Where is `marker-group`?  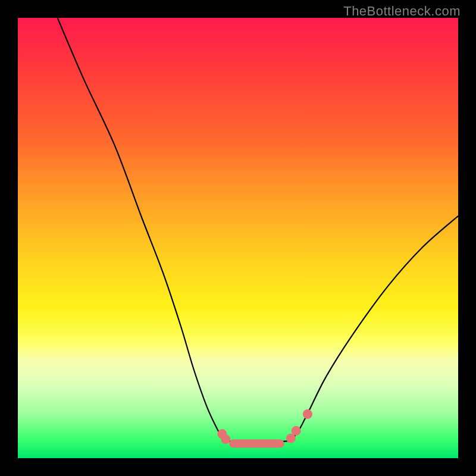 marker-group is located at coordinates (265, 428).